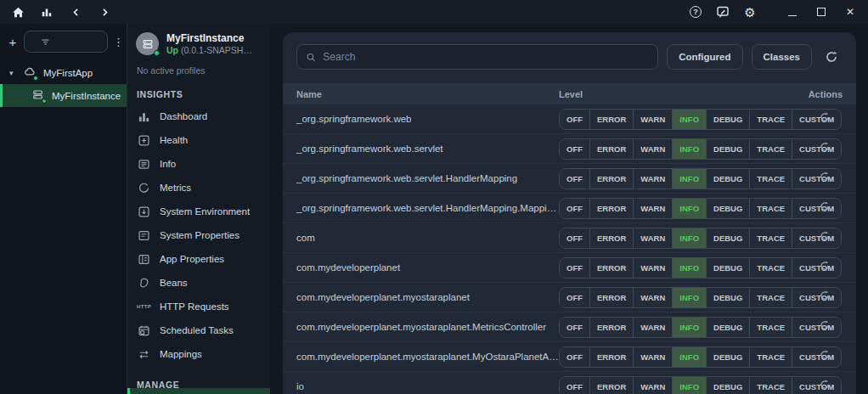  Describe the element at coordinates (199, 164) in the screenshot. I see `sidebar-item-info: Info` at that location.